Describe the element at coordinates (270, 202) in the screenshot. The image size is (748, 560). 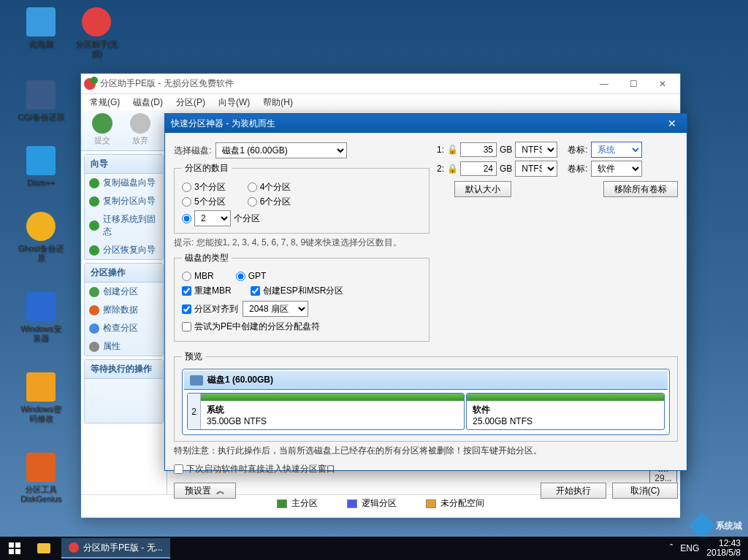
I see `radio-6parts: 6个分区` at that location.